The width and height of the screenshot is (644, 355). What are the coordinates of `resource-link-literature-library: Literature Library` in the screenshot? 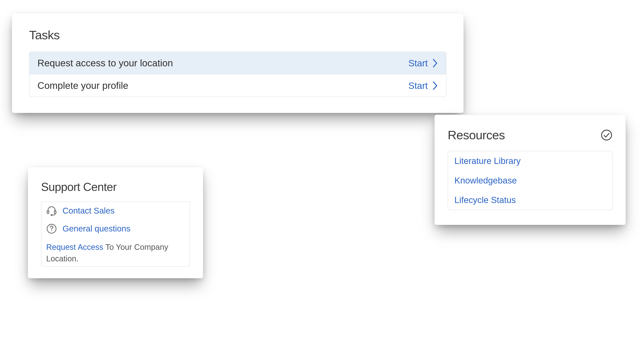 It's located at (530, 161).